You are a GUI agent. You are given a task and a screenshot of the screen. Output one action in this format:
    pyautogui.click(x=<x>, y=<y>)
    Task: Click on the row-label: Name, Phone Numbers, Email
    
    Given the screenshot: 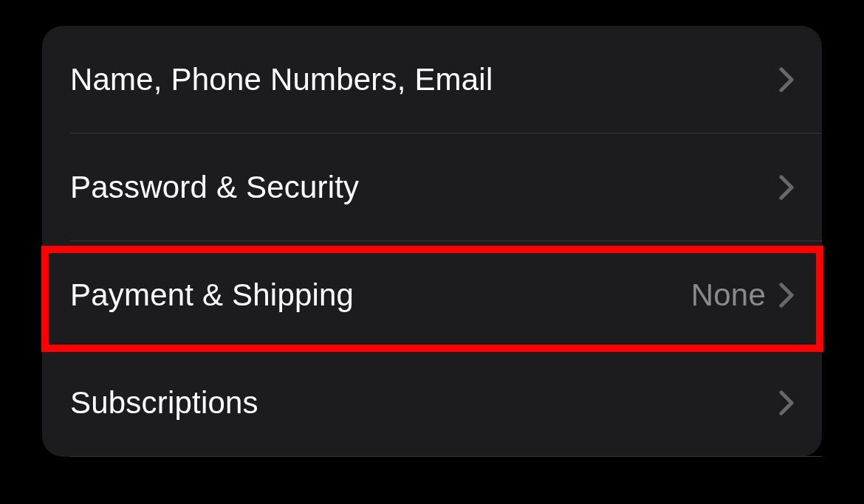 What is the action you would take?
    pyautogui.click(x=281, y=80)
    